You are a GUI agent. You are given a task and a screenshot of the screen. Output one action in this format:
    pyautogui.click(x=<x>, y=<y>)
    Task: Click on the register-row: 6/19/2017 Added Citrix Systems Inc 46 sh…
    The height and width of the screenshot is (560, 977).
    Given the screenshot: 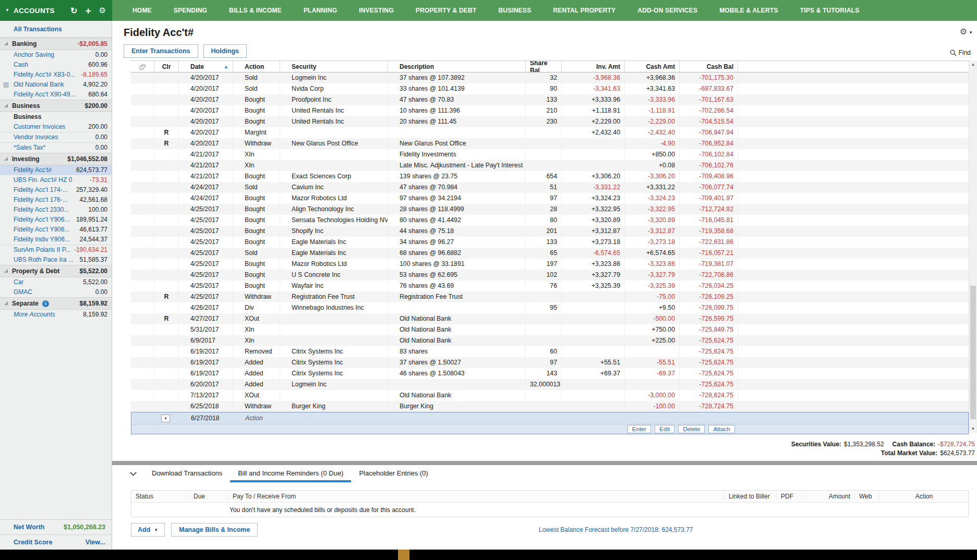 What is the action you would take?
    pyautogui.click(x=550, y=373)
    